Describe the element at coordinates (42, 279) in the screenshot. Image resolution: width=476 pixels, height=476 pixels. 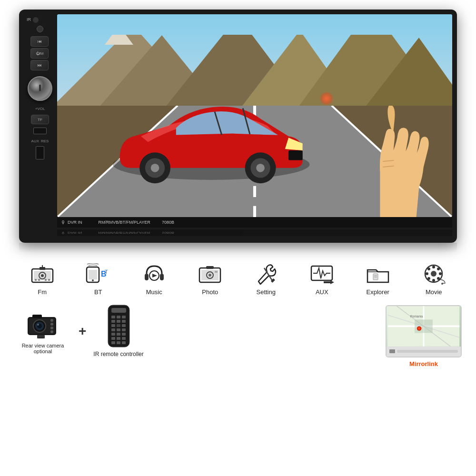
I see `feature-fm: Fm` at that location.